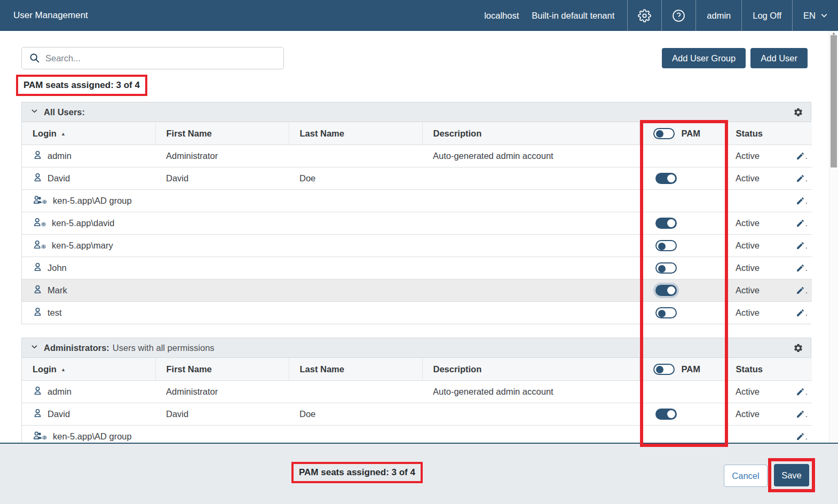 Image resolution: width=838 pixels, height=504 pixels. I want to click on pam-seats-banner-footer: PAM seats assigned: 3 of 4, so click(357, 473).